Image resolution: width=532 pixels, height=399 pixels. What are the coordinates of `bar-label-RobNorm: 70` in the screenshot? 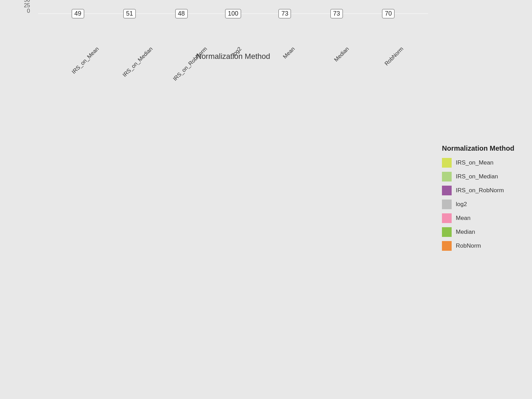 It's located at (388, 14).